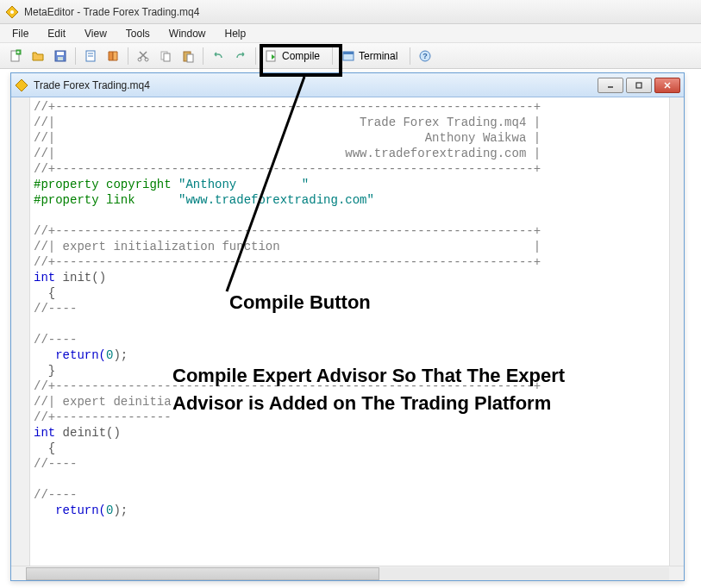 This screenshot has width=701, height=588. What do you see at coordinates (57, 34) in the screenshot?
I see `menu-edit: Edit` at bounding box center [57, 34].